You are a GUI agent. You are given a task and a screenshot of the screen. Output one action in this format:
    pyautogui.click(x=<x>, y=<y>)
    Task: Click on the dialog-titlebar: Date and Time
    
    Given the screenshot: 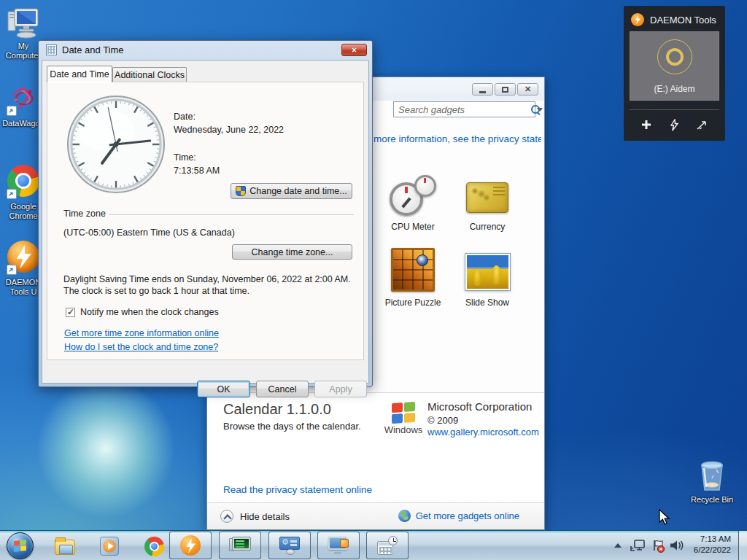 What is the action you would take?
    pyautogui.click(x=85, y=50)
    